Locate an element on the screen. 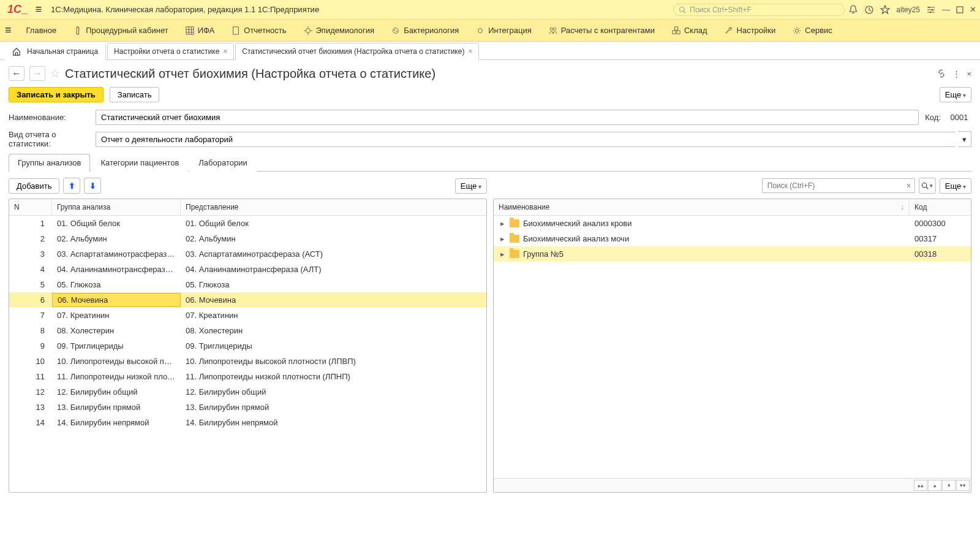 The image size is (980, 535). table-row: 1010. Липопротеиды высокой плот...10. Ли… is located at coordinates (247, 362).